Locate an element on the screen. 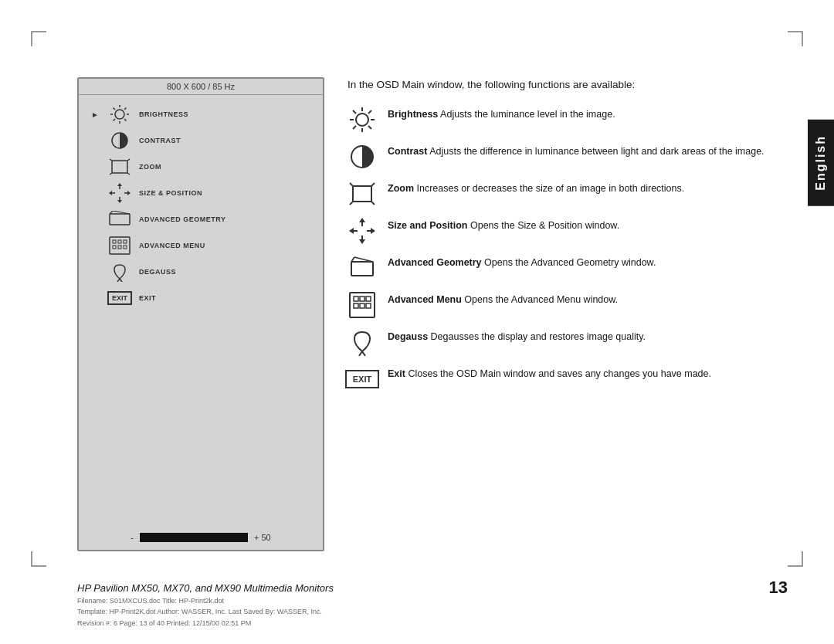  osd-title-bar: 800 X 600 / 85 Hz is located at coordinates (201, 86).